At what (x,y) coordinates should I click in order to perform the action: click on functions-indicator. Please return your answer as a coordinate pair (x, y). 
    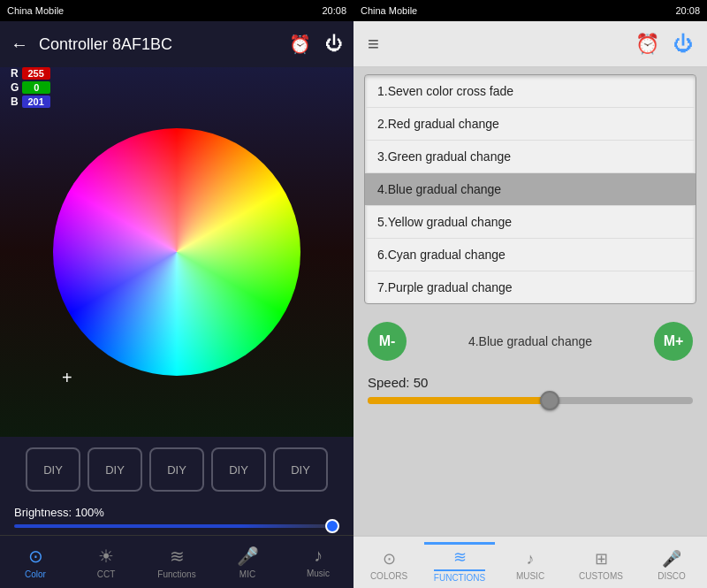
    Looking at the image, I should click on (460, 543).